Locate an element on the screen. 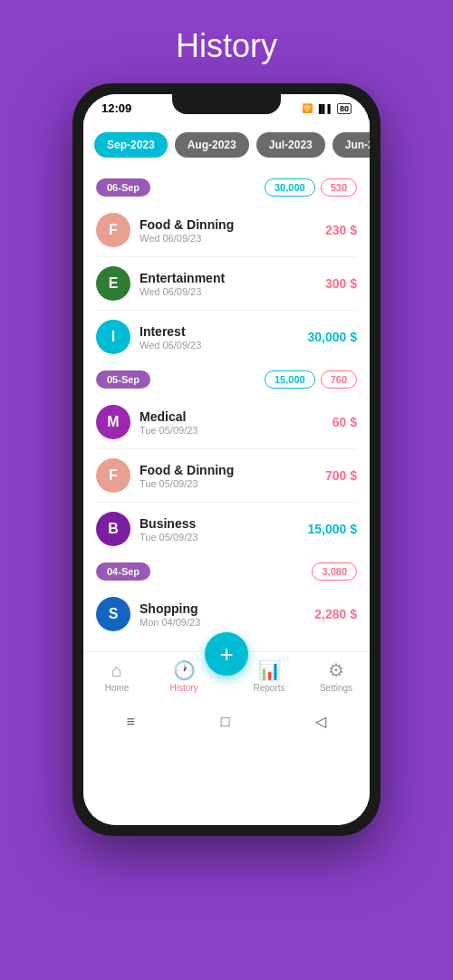 Image resolution: width=453 pixels, height=980 pixels. avatar-medical-0509: M is located at coordinates (113, 422).